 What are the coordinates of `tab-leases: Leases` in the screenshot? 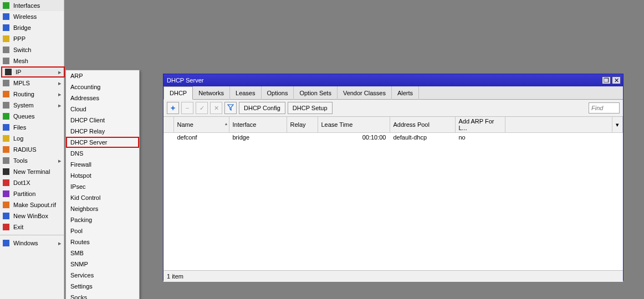 It's located at (246, 93).